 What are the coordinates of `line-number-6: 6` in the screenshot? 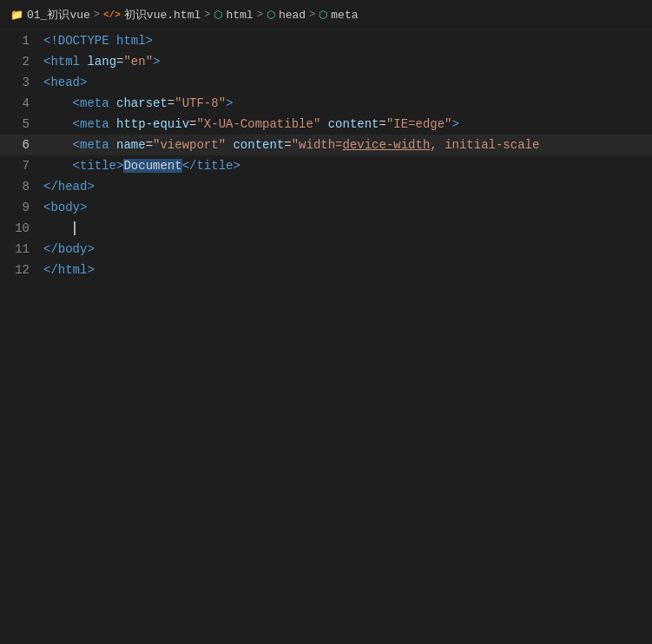 It's located at (22, 145).